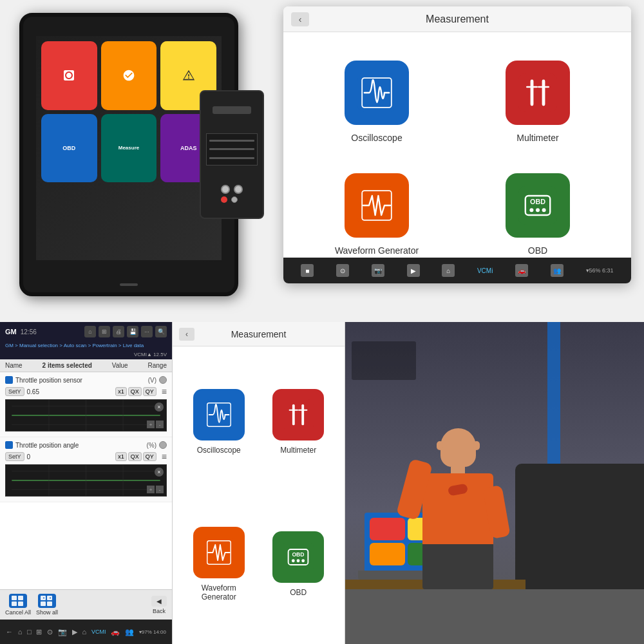 This screenshot has height=644, width=644. Describe the element at coordinates (47, 612) in the screenshot. I see `show-all-label: Show all` at that location.